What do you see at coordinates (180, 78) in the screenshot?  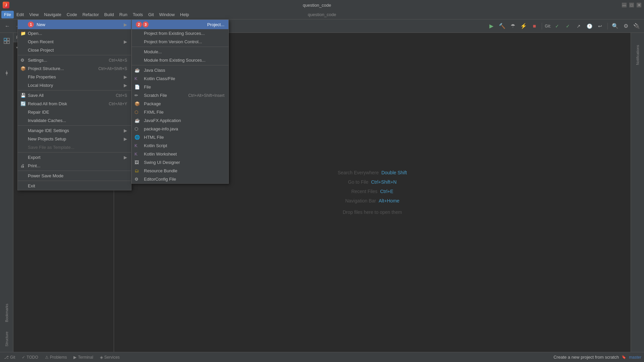 I see `submenu-item-kotlin-class: K Kotlin Class/File` at bounding box center [180, 78].